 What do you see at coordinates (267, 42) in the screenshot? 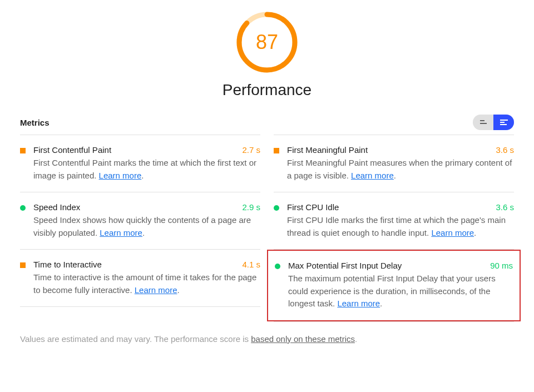
I see `performance-score: 87` at bounding box center [267, 42].